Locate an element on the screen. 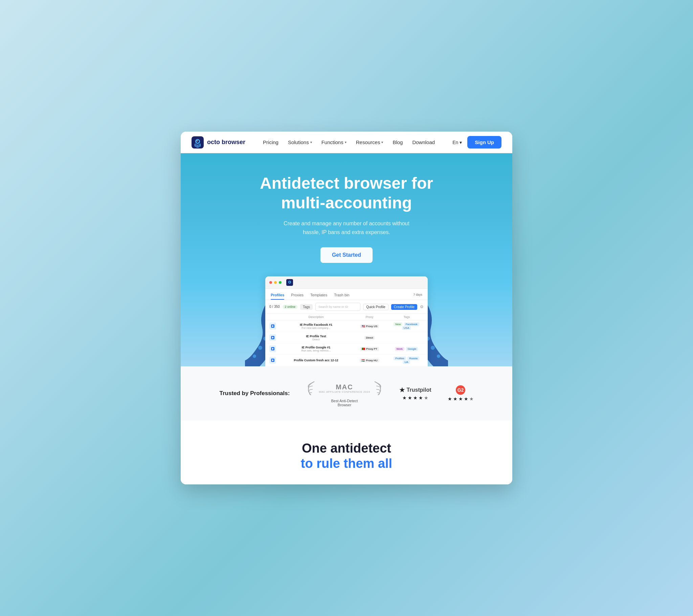 This screenshot has height=616, width=693. profile-info: IE Profile Test Direct is located at coordinates (316, 338).